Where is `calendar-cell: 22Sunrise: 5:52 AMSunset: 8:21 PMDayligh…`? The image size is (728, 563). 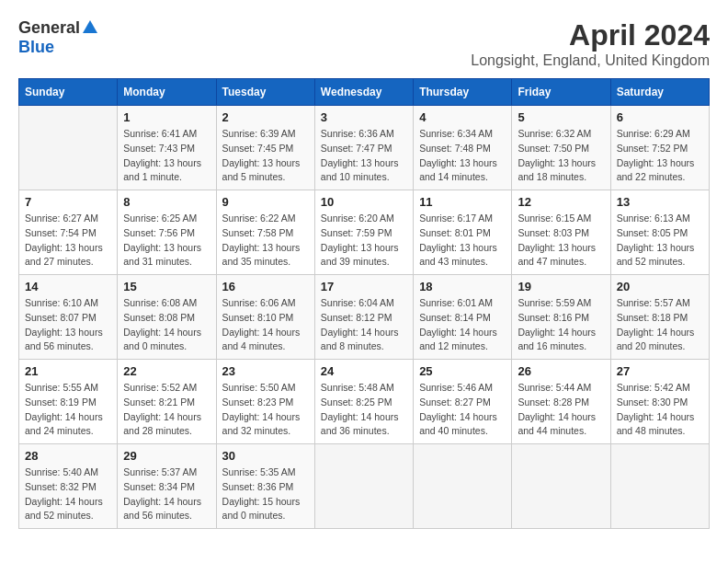 calendar-cell: 22Sunrise: 5:52 AMSunset: 8:21 PMDayligh… is located at coordinates (167, 402).